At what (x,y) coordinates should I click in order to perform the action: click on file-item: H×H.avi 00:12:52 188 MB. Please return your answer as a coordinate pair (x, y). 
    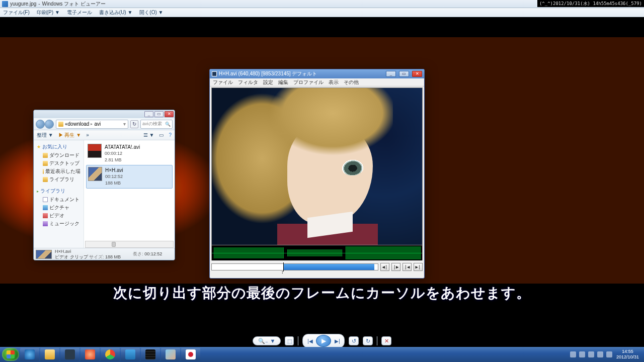
    Looking at the image, I should click on (129, 177).